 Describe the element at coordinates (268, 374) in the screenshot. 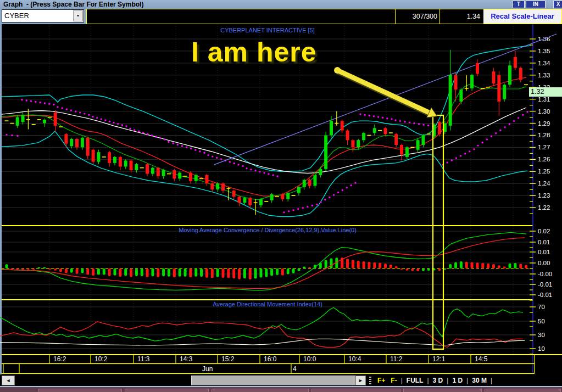

I see `time-axis-border` at that location.